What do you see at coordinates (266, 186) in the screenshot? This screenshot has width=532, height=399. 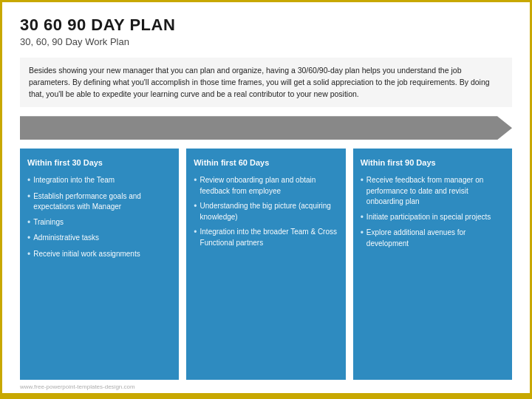 I see `list-item: •Review onboarding plan and obtain feedb…` at bounding box center [266, 186].